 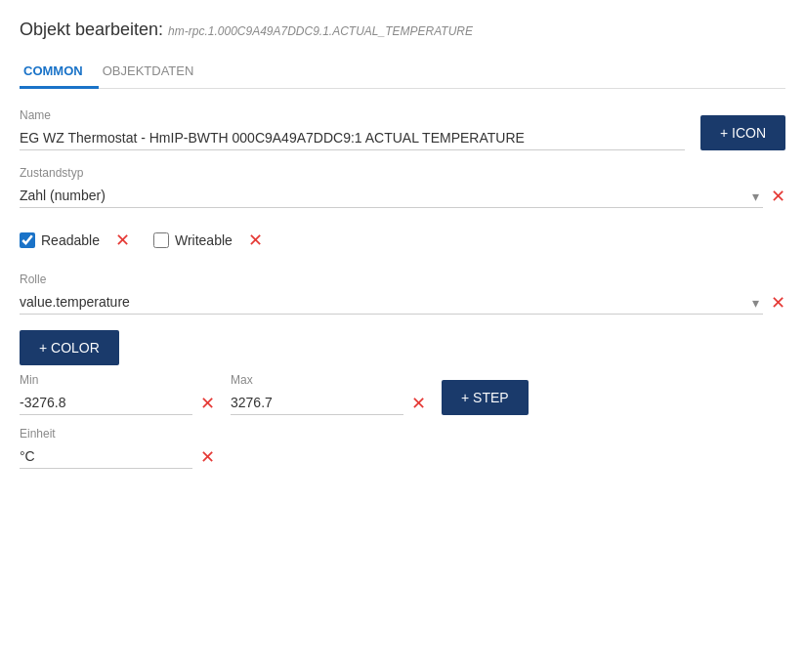 What do you see at coordinates (207, 403) in the screenshot?
I see `min-clear-button: ✕` at bounding box center [207, 403].